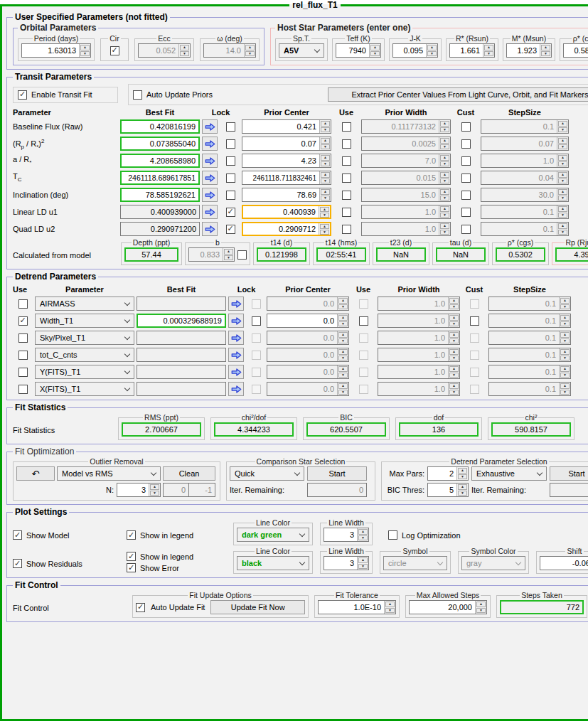  Describe the element at coordinates (346, 535) in the screenshot. I see `model-line-width-field: 3` at that location.